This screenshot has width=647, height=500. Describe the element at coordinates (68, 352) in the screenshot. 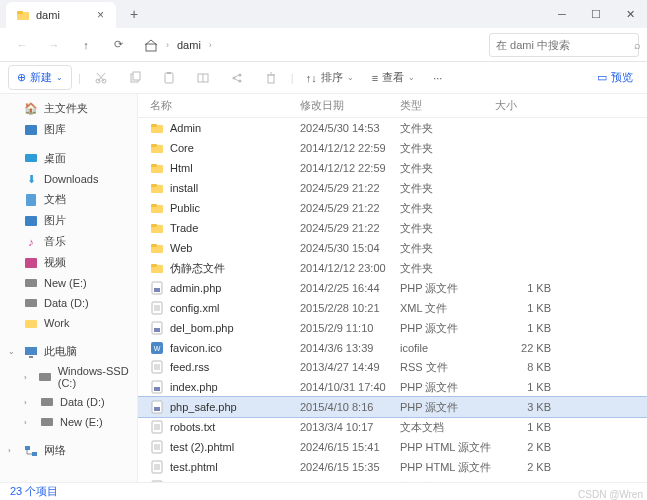

I see `sidebar-item-thispc: ⌄此电脑` at that location.